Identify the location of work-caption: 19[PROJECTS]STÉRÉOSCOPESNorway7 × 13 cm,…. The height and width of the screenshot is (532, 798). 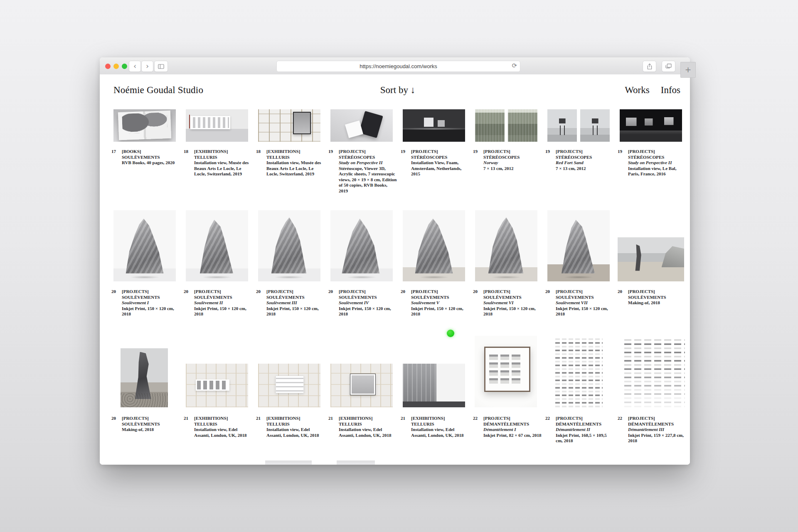
(509, 160).